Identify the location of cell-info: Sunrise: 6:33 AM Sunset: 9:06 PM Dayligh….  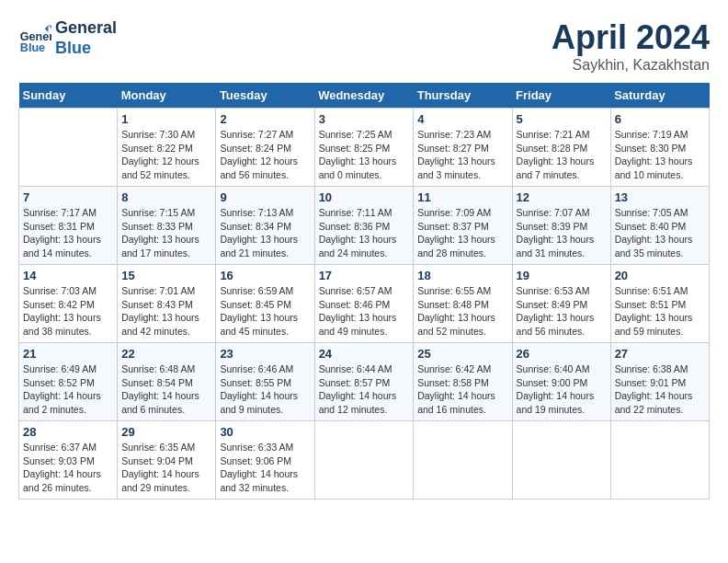
(265, 467).